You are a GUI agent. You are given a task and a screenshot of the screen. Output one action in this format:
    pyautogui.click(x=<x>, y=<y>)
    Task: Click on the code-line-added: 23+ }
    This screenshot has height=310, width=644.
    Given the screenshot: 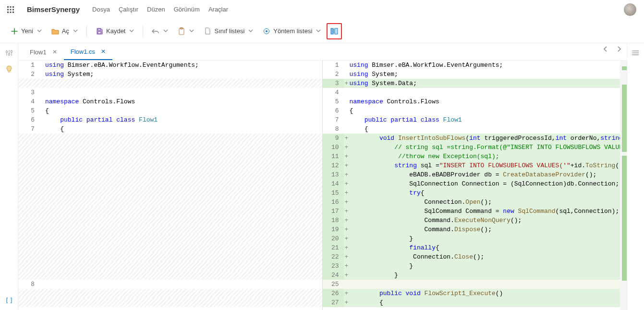 What is the action you would take?
    pyautogui.click(x=472, y=266)
    